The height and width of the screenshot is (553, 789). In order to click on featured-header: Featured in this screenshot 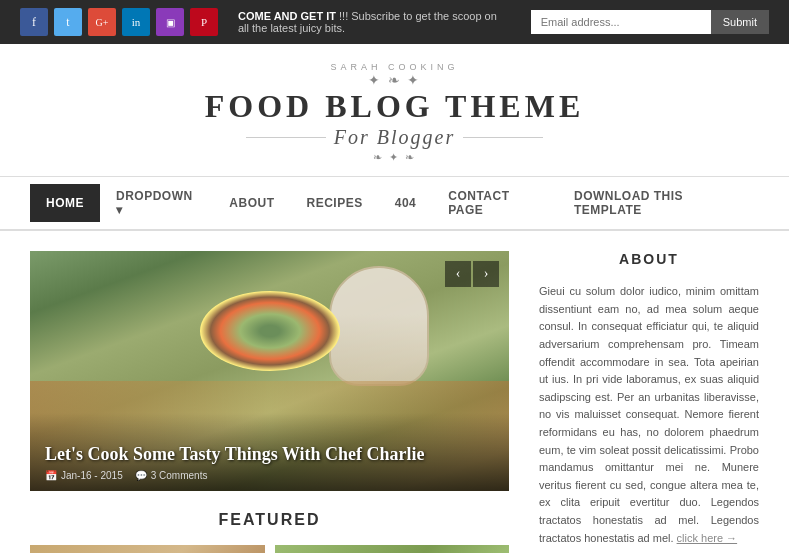, I will do `click(270, 523)`.